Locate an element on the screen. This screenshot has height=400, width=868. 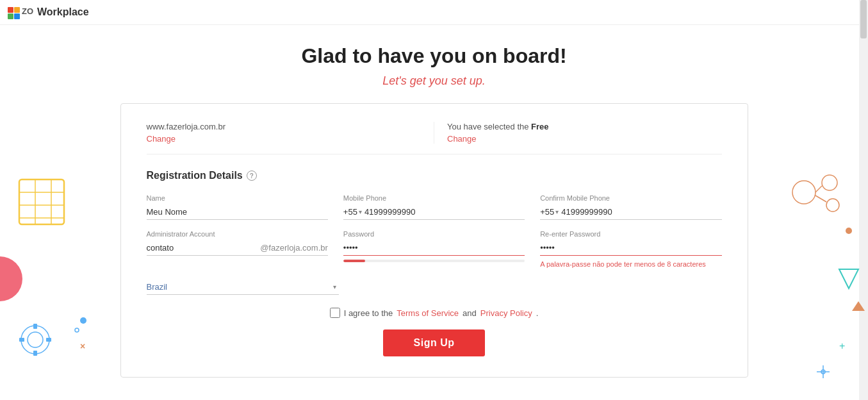
confirm-phone-row: +55 ▾ is located at coordinates (630, 212).